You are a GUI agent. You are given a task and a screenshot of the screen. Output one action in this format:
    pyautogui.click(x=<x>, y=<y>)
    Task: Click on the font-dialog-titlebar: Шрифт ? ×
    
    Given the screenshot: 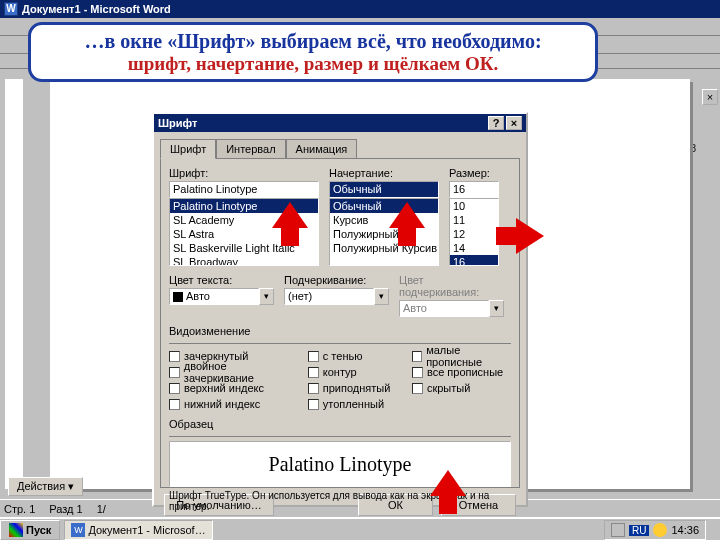 What is the action you would take?
    pyautogui.click(x=340, y=123)
    